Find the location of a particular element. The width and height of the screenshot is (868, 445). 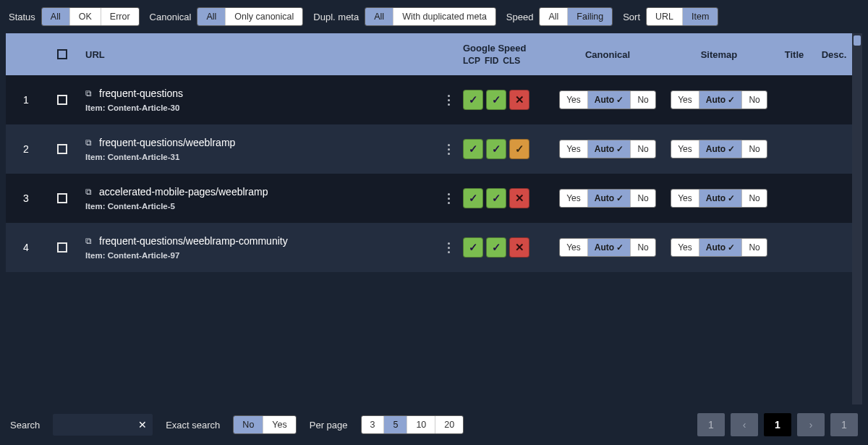

canonical-option-all: All is located at coordinates (211, 17).